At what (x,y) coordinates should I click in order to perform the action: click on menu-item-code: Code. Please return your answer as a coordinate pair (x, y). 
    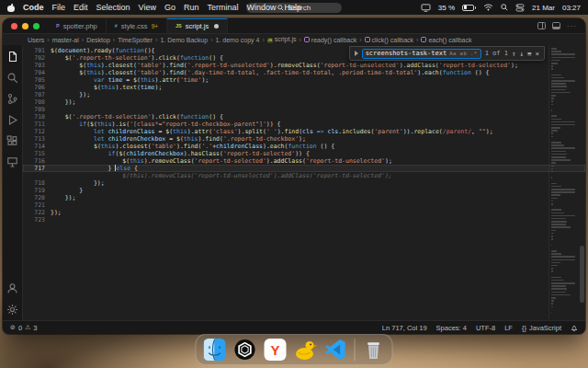
    Looking at the image, I should click on (33, 7).